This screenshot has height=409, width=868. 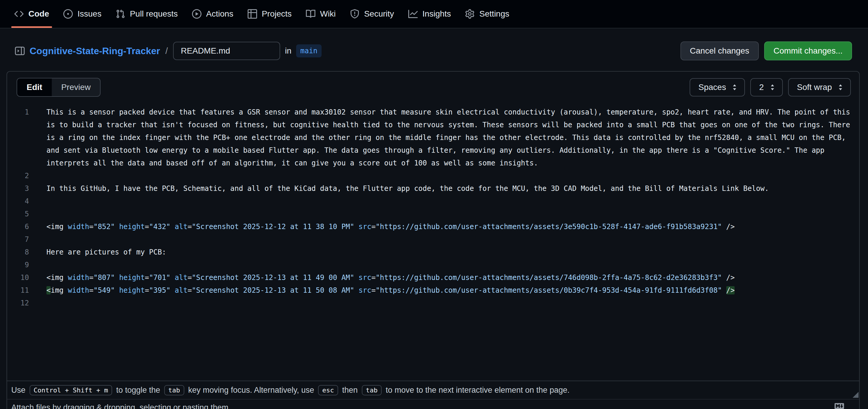 What do you see at coordinates (434, 14) in the screenshot?
I see `repo-nav-tabs: CodeIssuesPull requestsActionsProjectsWi…` at bounding box center [434, 14].